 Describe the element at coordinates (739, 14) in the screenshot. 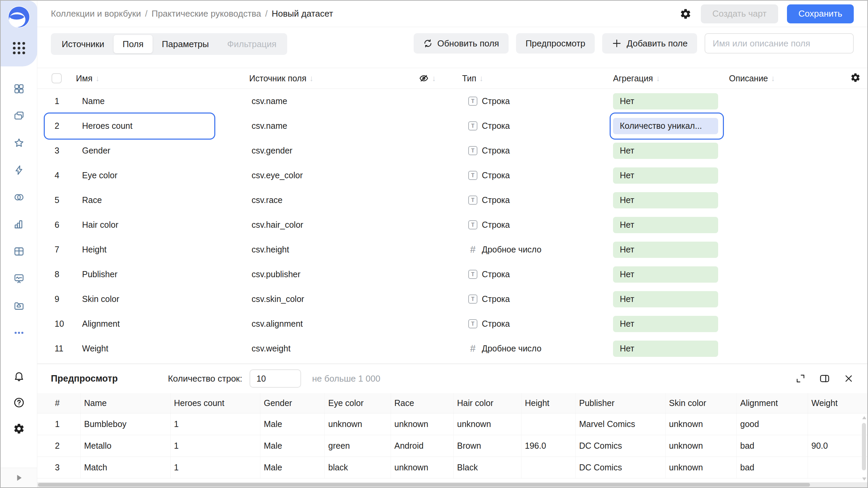

I see `create-chart-button: Создать чарт` at that location.